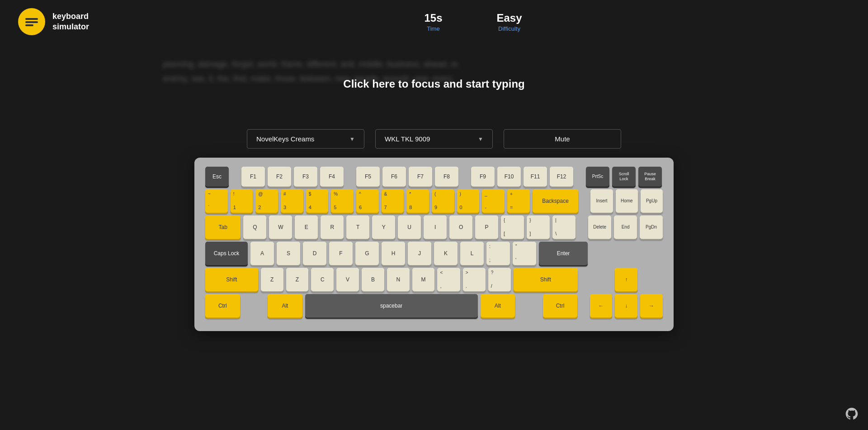 The height and width of the screenshot is (430, 868). Describe the element at coordinates (393, 201) in the screenshot. I see `key-7: & 7` at that location.